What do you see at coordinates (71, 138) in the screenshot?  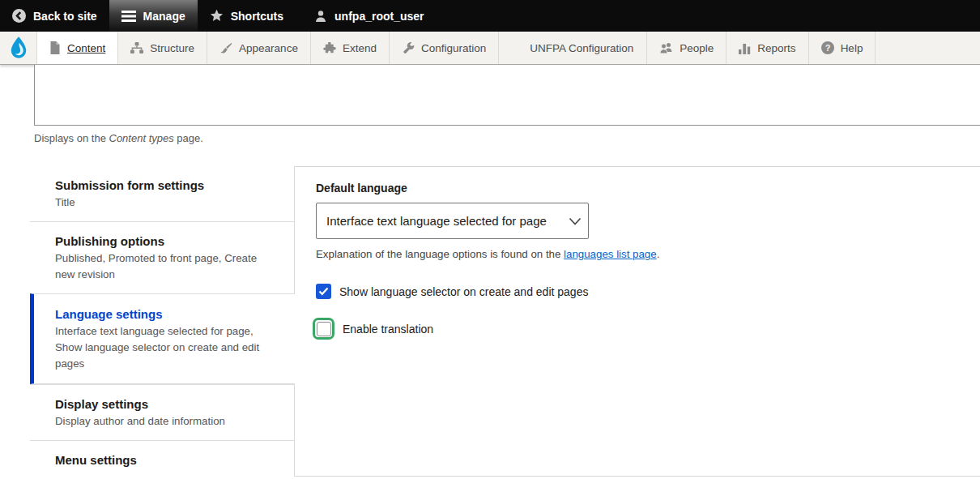 I see `description-prefix: Displays on the` at bounding box center [71, 138].